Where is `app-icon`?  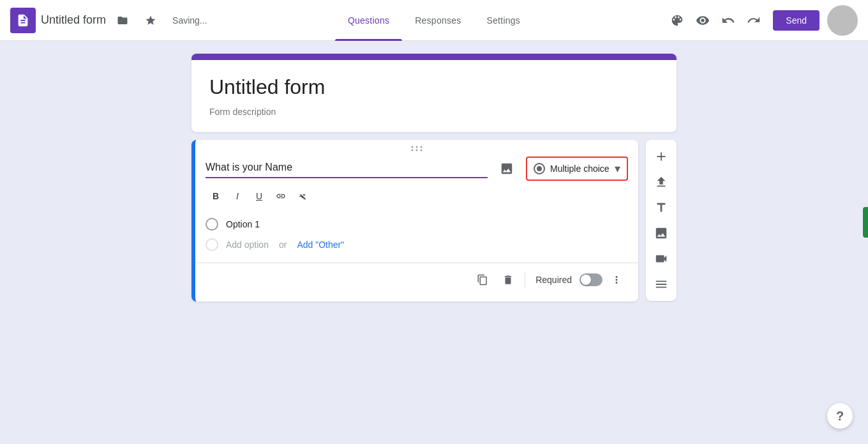
app-icon is located at coordinates (23, 20).